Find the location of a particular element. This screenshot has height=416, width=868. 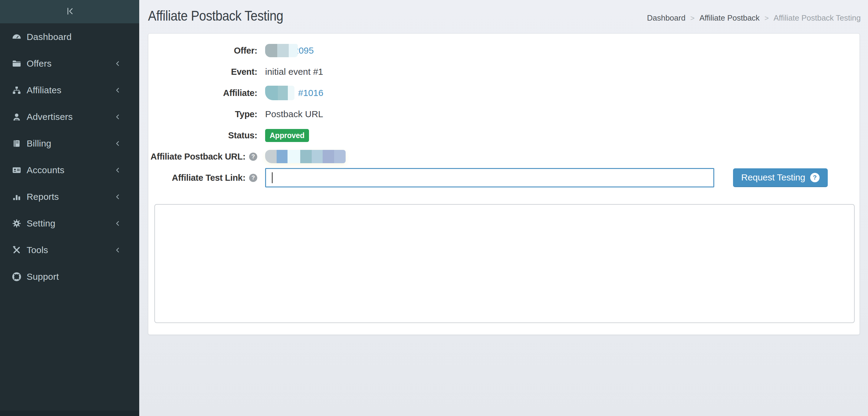

text-caret is located at coordinates (272, 178).